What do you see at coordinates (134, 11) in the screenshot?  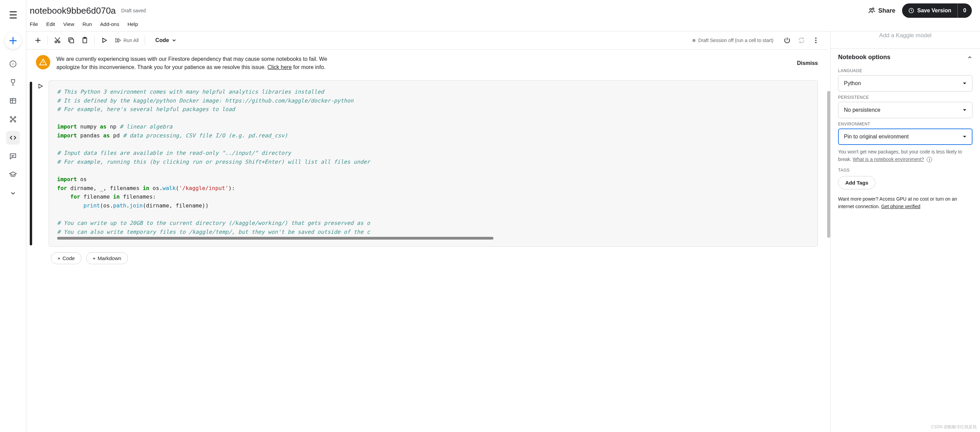 I see `draft-status: Draft saved` at bounding box center [134, 11].